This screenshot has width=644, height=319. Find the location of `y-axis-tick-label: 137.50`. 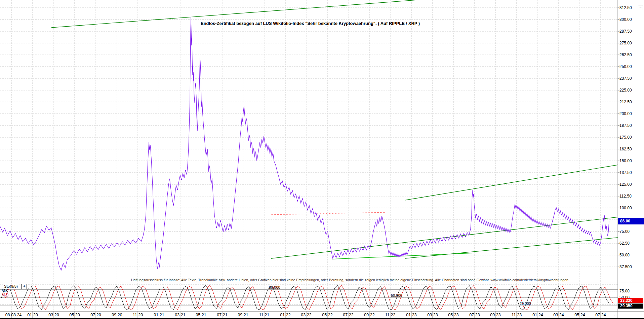

y-axis-tick-label: 137.50 is located at coordinates (626, 173).